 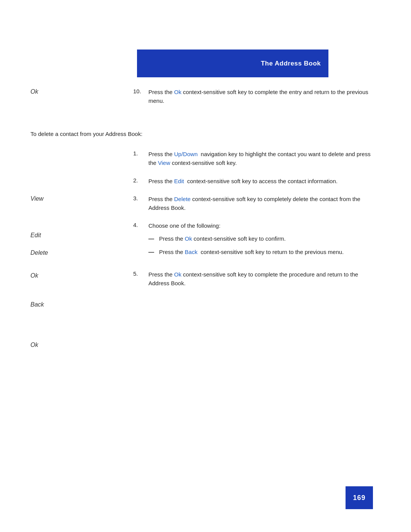 I want to click on step-4-sub-items: — Press the Ok context-sensitive soft ke…, so click(x=261, y=245).